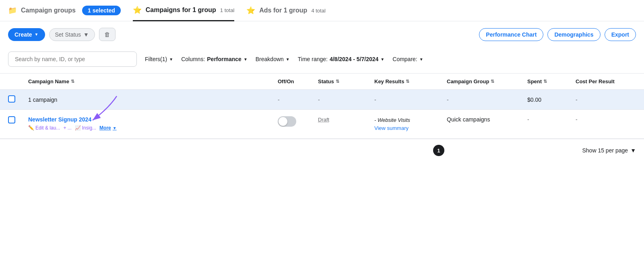 The height and width of the screenshot is (255, 644). I want to click on pagination-bar: 1 Show 15 per page ▼, so click(322, 150).